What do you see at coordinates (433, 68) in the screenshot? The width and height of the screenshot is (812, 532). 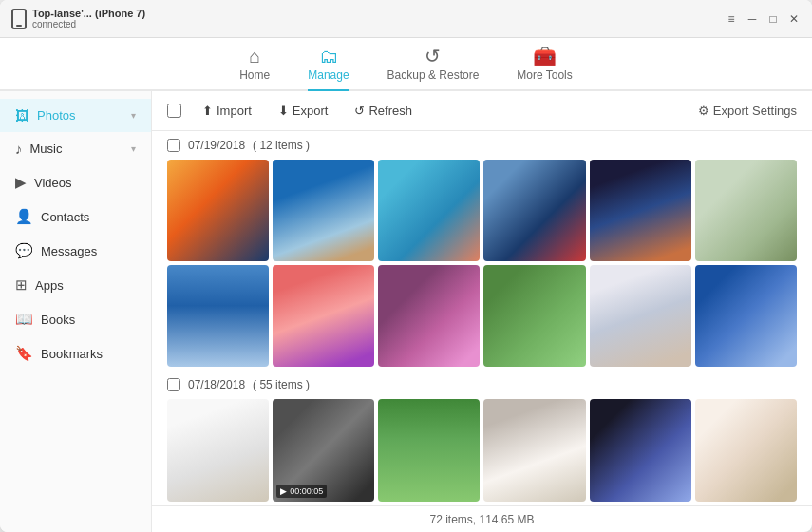 I see `tab-backup: ↺ Backup & Restore` at bounding box center [433, 68].